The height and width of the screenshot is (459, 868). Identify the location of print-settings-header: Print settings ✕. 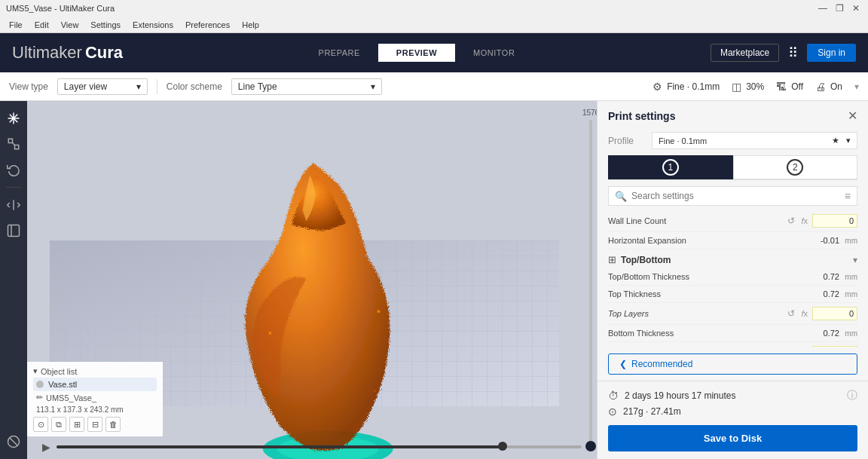
(732, 115).